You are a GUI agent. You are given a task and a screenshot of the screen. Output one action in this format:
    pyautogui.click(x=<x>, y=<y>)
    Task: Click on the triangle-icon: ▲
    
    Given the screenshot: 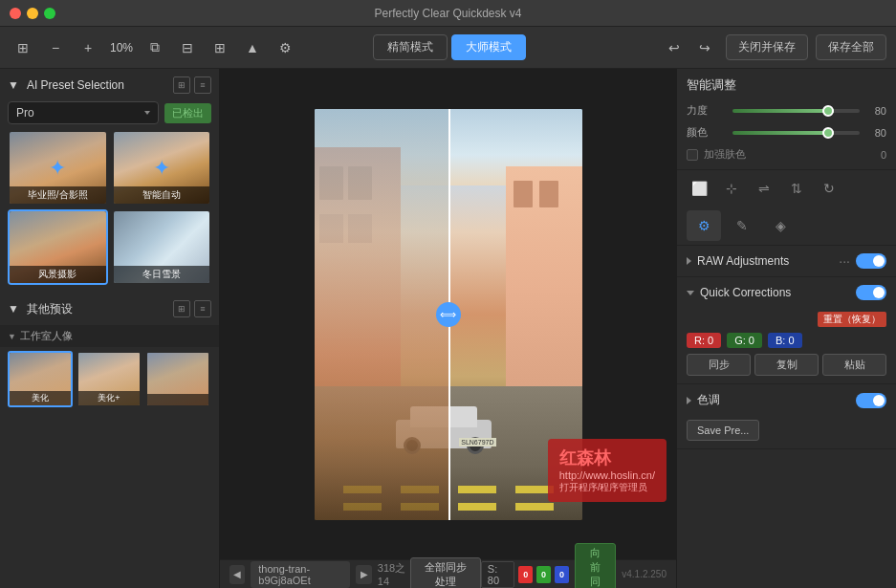 What is the action you would take?
    pyautogui.click(x=252, y=48)
    